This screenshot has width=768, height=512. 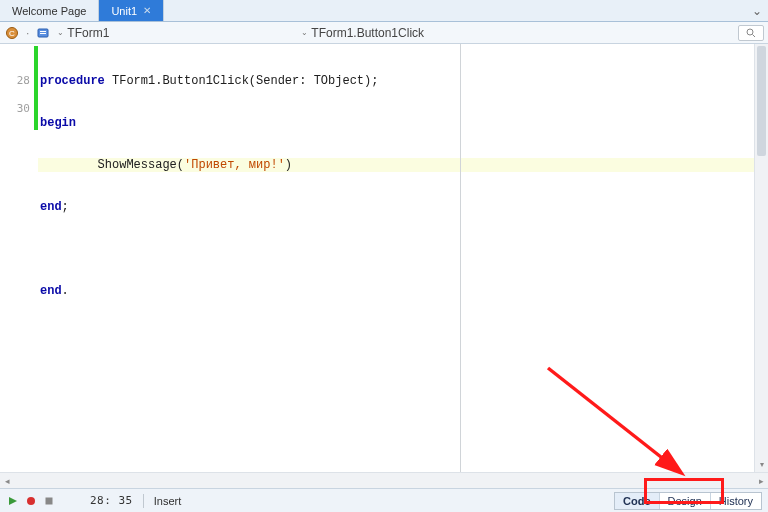 What do you see at coordinates (460, 258) in the screenshot?
I see `vertical-guide` at bounding box center [460, 258].